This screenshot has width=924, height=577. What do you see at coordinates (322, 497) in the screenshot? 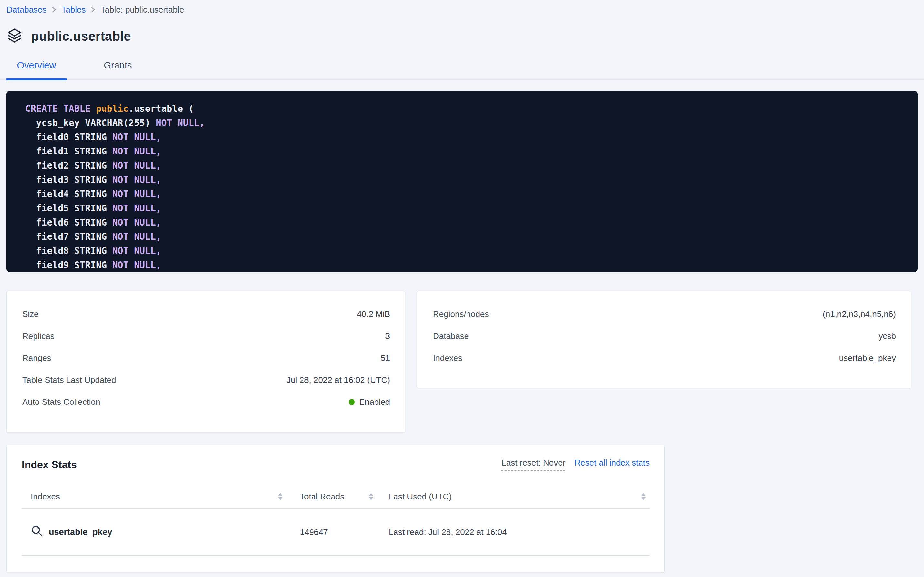
I see `column-header-total-reads: Total Reads` at bounding box center [322, 497].